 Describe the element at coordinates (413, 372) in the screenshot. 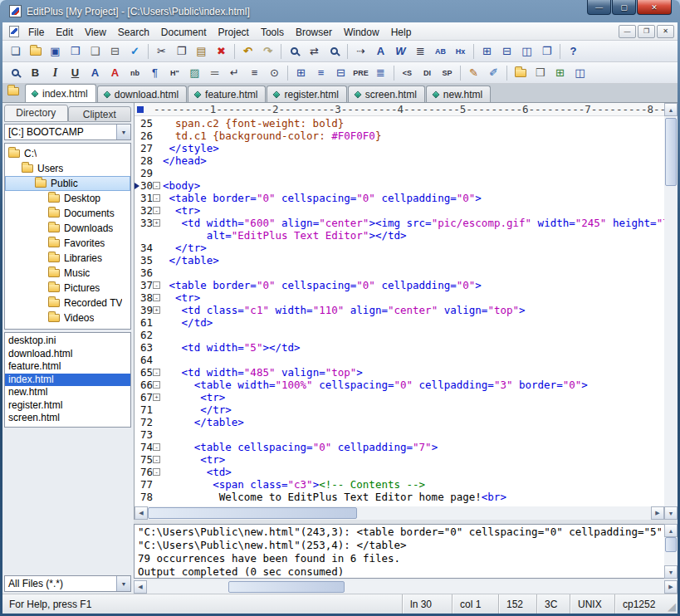

I see `code-text: <td width="485" valign="top">` at that location.